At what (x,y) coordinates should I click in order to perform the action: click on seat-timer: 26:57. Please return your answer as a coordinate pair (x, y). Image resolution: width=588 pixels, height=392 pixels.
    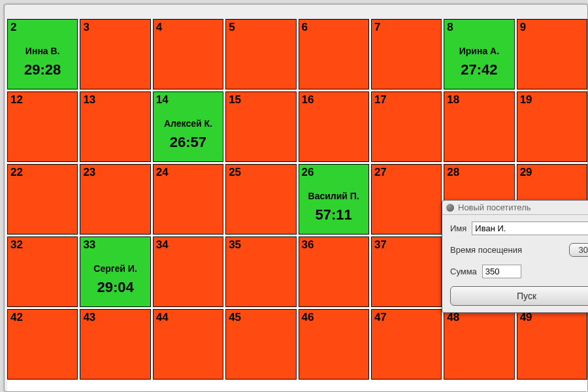
    Looking at the image, I should click on (188, 142).